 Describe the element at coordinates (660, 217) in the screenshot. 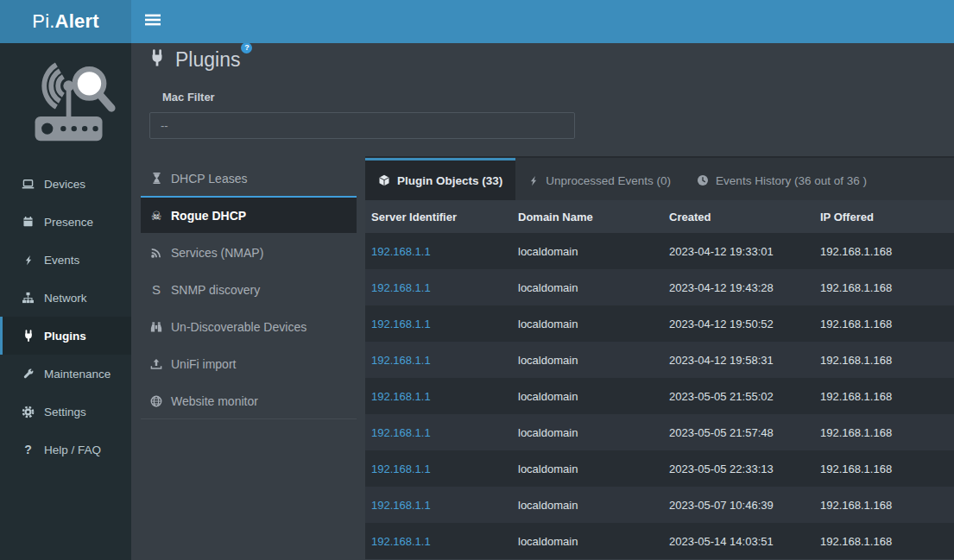

I see `table-header-row: Server IdentifierDomain NameCreatedIP Of…` at that location.